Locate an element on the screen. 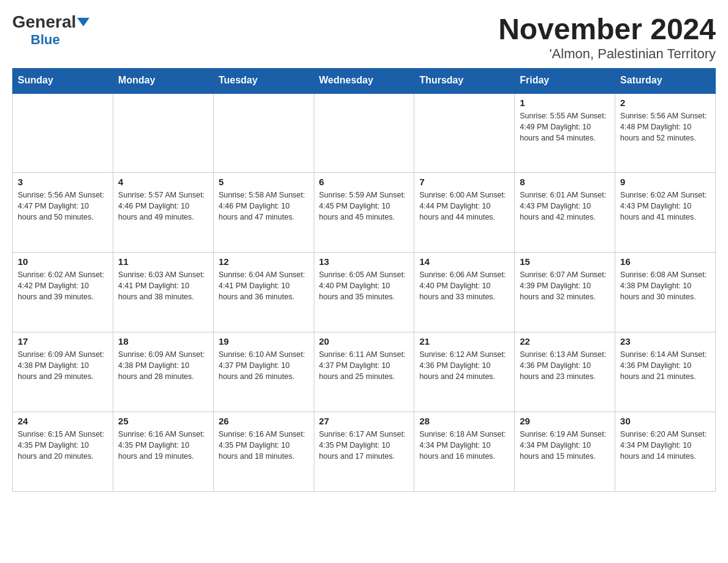 Image resolution: width=728 pixels, height=563 pixels. day-info: Sunrise: 6:03 AM Sunset: 4:41 PM Dayligh… is located at coordinates (163, 286).